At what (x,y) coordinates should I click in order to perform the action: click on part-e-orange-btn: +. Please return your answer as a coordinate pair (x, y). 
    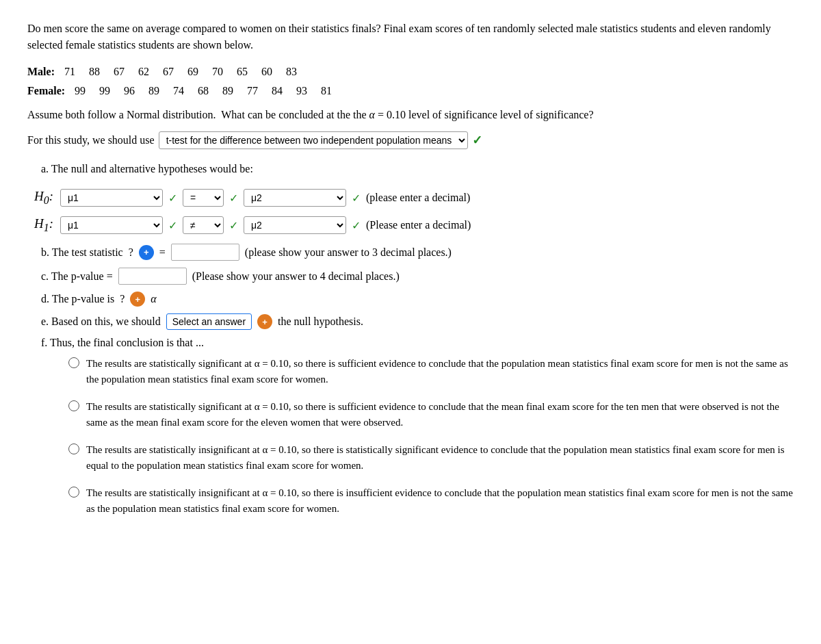
    Looking at the image, I should click on (265, 322).